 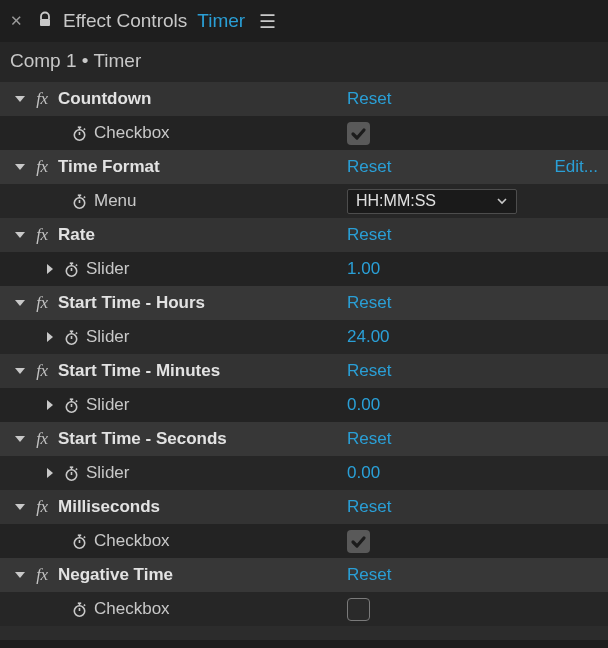 What do you see at coordinates (304, 99) in the screenshot?
I see `effect-header: fx Countdown Reset` at bounding box center [304, 99].